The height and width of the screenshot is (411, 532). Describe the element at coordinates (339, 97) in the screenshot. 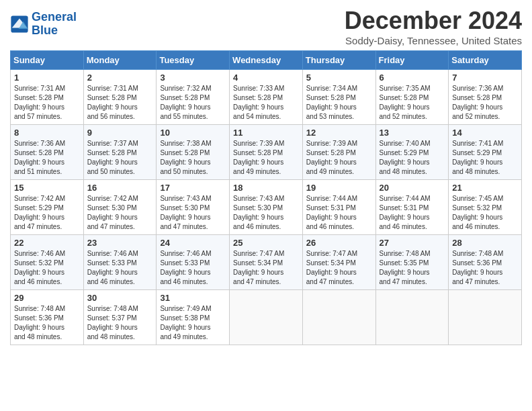

I see `calendar-cell: 5Sunrise: 7:34 AMSunset: 5:28 PMDaylight…` at that location.